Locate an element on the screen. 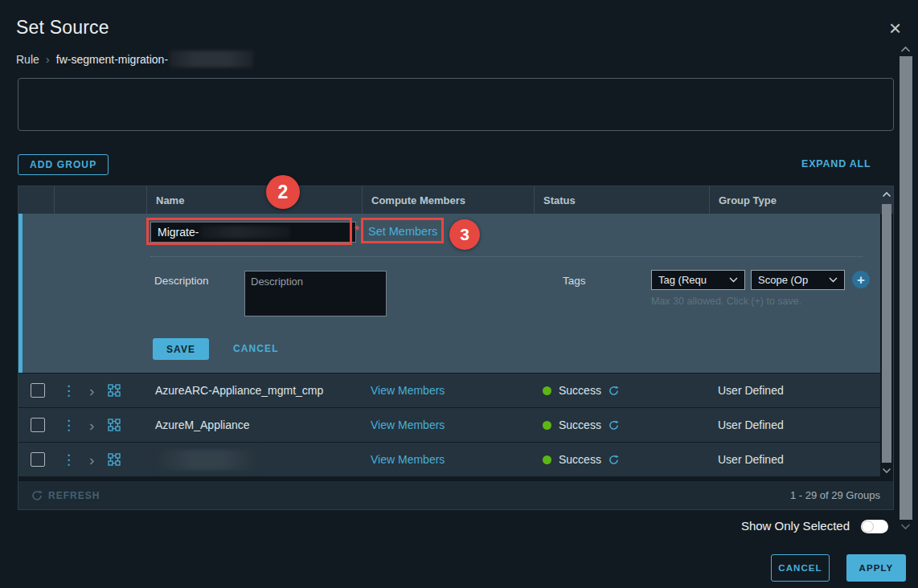  close-icon: × is located at coordinates (895, 28).